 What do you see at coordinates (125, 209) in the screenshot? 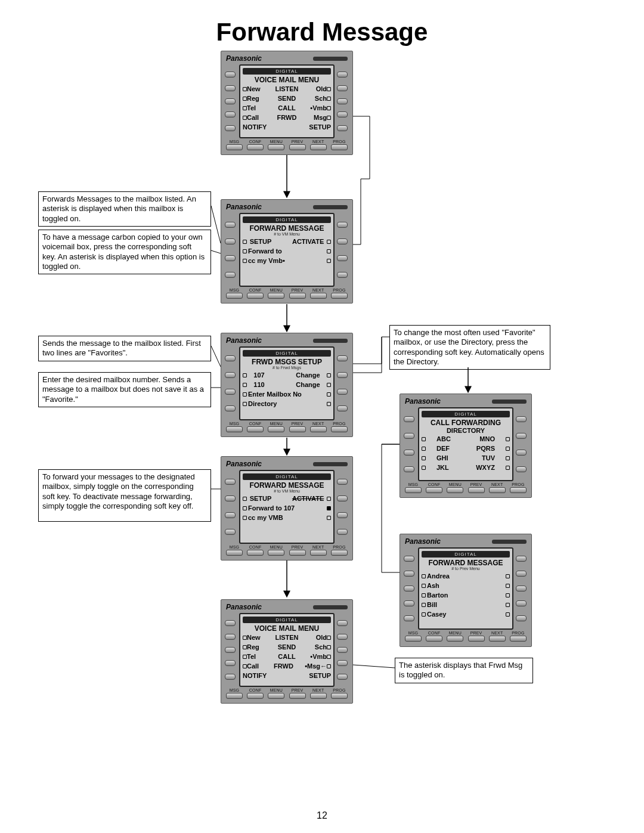
I see `callout-forward-mailbox: Forwards Messages to the mailbox listed.…` at bounding box center [125, 209].